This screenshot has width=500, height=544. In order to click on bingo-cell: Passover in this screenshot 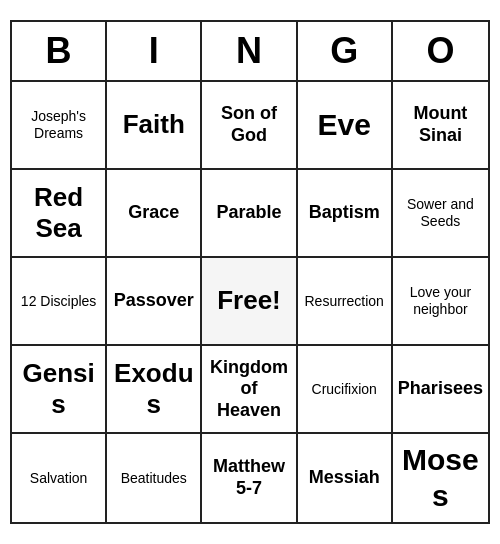, I will do `click(154, 302)`.